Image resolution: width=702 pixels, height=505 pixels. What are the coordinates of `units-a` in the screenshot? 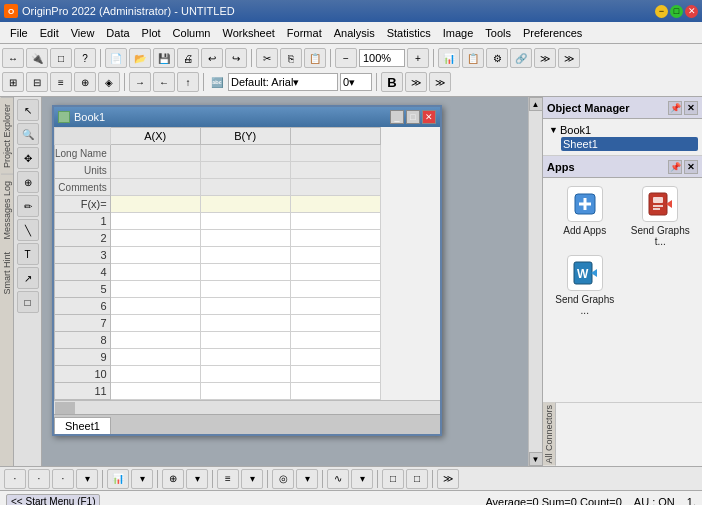 It's located at (155, 170).